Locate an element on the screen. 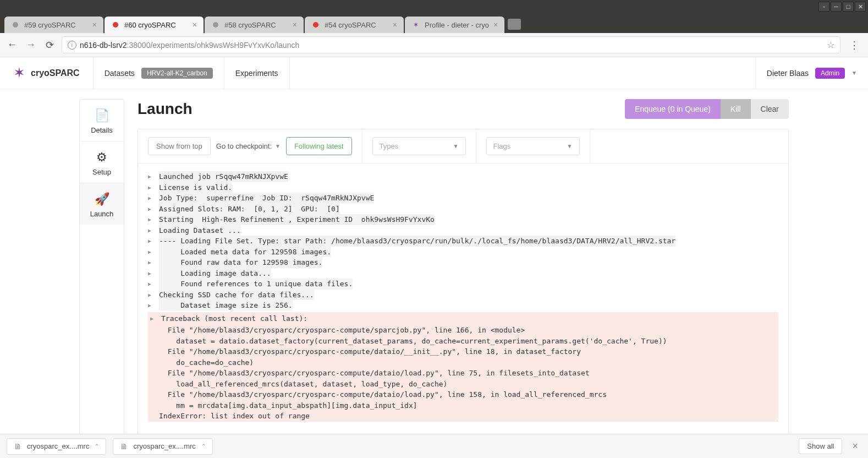 This screenshot has height=458, width=868. brand-name: cryoSPARC is located at coordinates (55, 73).